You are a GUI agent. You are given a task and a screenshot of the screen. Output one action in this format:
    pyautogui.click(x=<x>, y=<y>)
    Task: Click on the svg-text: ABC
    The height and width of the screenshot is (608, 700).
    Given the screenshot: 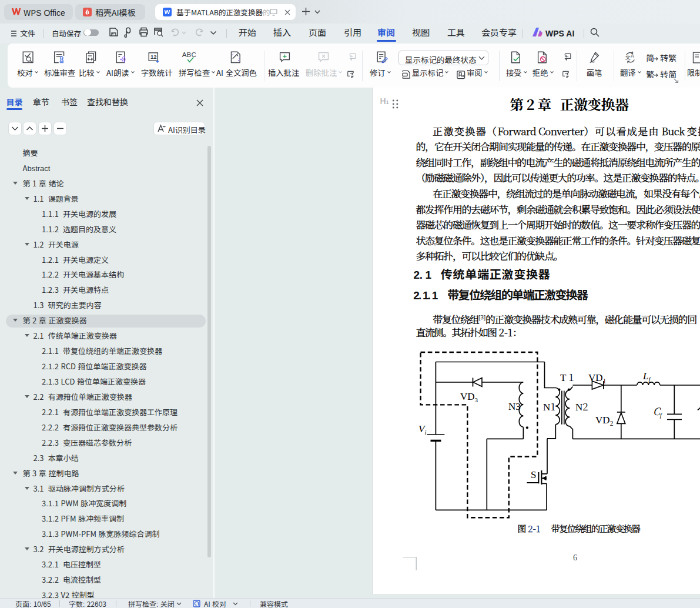 What is the action you would take?
    pyautogui.click(x=189, y=54)
    